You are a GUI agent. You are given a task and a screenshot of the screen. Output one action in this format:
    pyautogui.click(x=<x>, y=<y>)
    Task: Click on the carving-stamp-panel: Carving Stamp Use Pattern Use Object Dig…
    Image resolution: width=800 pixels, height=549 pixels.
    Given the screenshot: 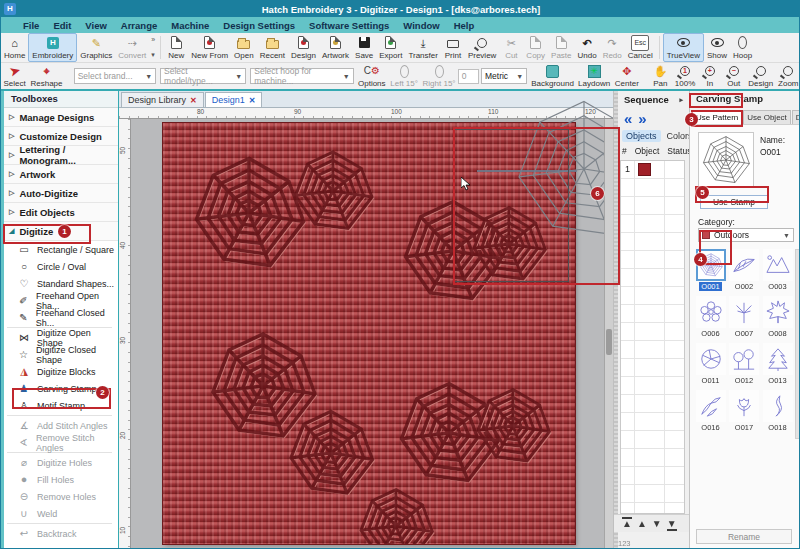 What is the action you would take?
    pyautogui.click(x=744, y=320)
    